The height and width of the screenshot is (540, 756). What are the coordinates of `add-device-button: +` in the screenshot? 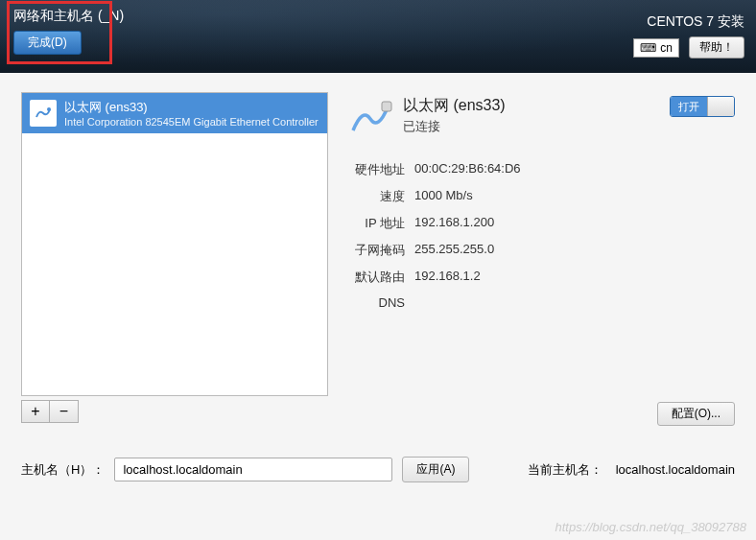 It's located at (35, 411).